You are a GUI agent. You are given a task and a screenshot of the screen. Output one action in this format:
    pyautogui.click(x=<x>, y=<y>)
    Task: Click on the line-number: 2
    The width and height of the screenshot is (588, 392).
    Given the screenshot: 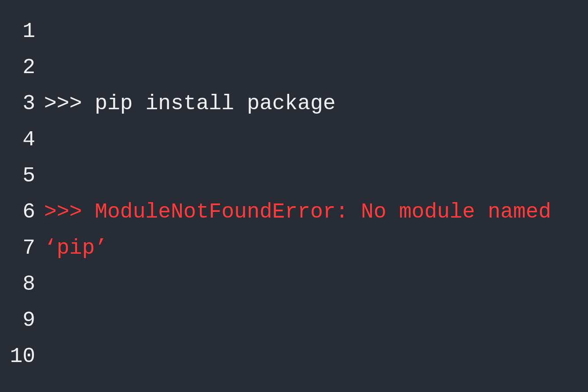 What is the action you would take?
    pyautogui.click(x=18, y=67)
    